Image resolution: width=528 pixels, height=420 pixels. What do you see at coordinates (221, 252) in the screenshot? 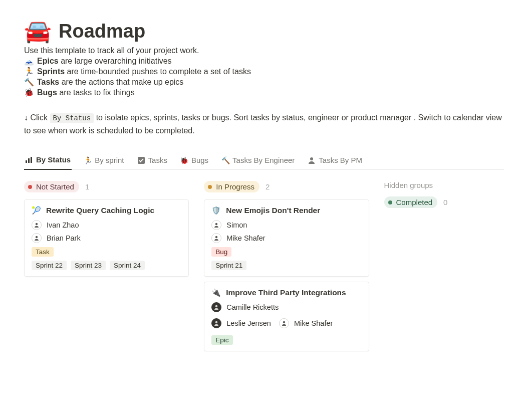
I see `type-tag: Bug` at bounding box center [221, 252].